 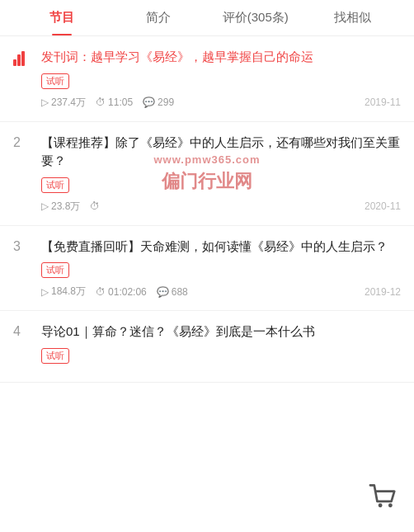 What do you see at coordinates (221, 152) in the screenshot?
I see `item-title: 【课程推荐】除了《易经》中的人生启示，还有哪些对我们至关重要？` at bounding box center [221, 152].